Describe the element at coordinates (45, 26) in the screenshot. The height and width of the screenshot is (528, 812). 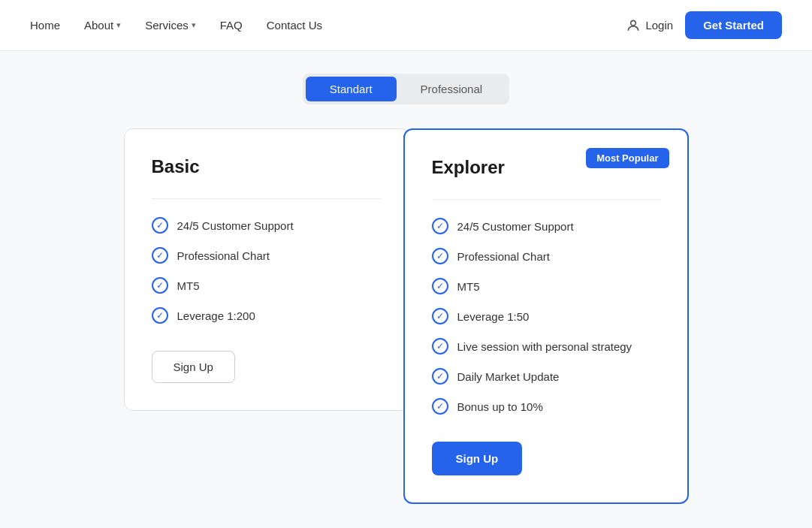
I see `nav-home: Home` at that location.